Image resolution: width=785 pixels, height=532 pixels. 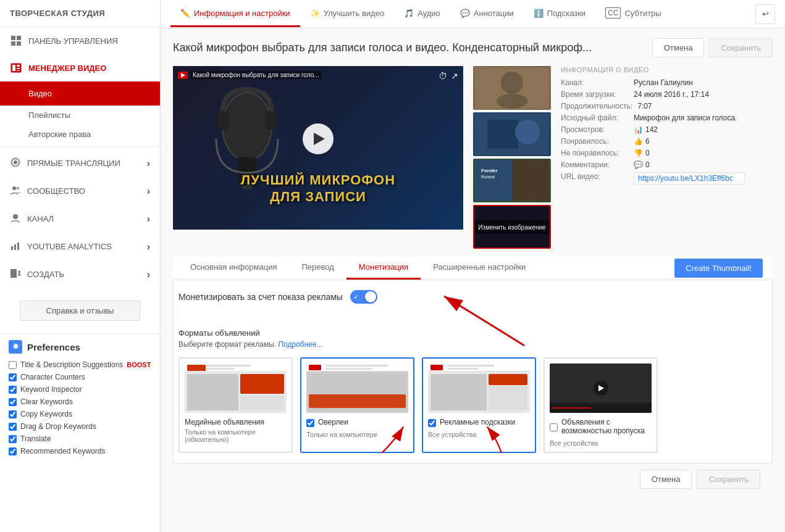 I want to click on thumbnail-3: Fender Roland, so click(x=512, y=180).